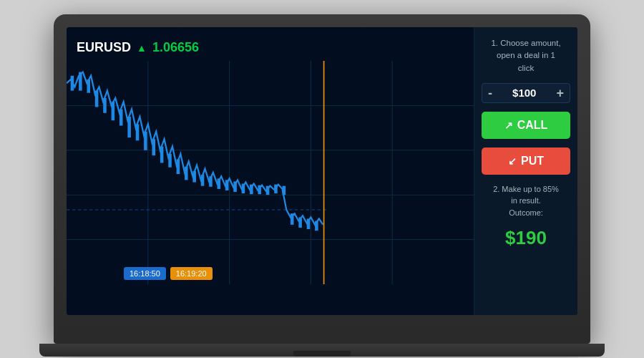 The height and width of the screenshot is (358, 644). What do you see at coordinates (560, 93) in the screenshot?
I see `plus-button: +` at bounding box center [560, 93].